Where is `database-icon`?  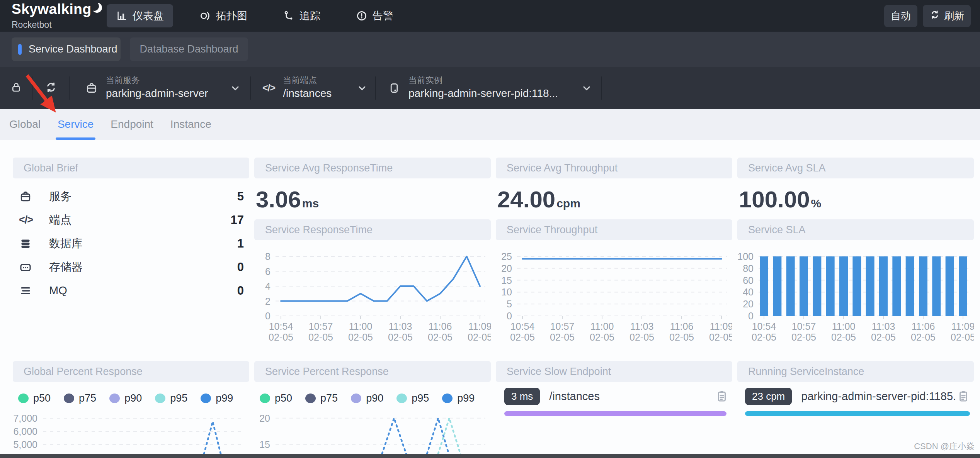 database-icon is located at coordinates (26, 244).